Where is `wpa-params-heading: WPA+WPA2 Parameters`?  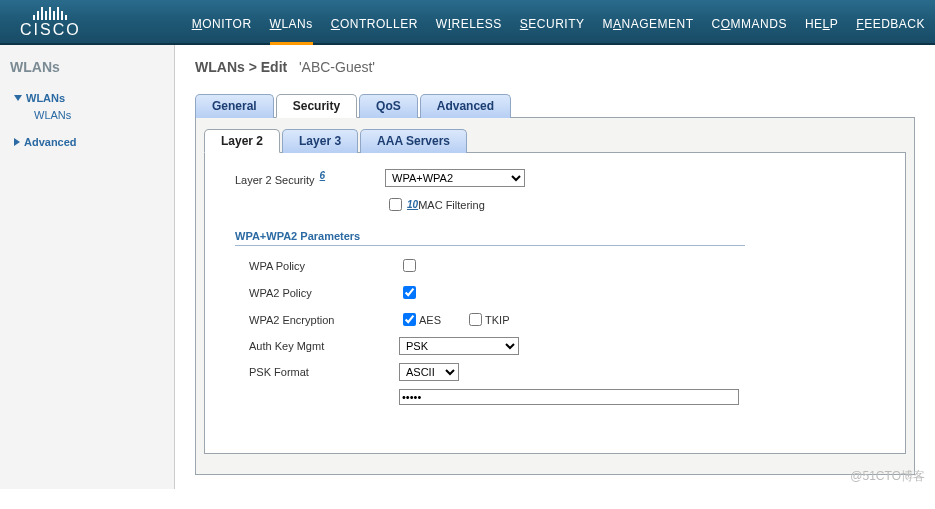
wpa-params-heading: WPA+WPA2 Parameters is located at coordinates (490, 238).